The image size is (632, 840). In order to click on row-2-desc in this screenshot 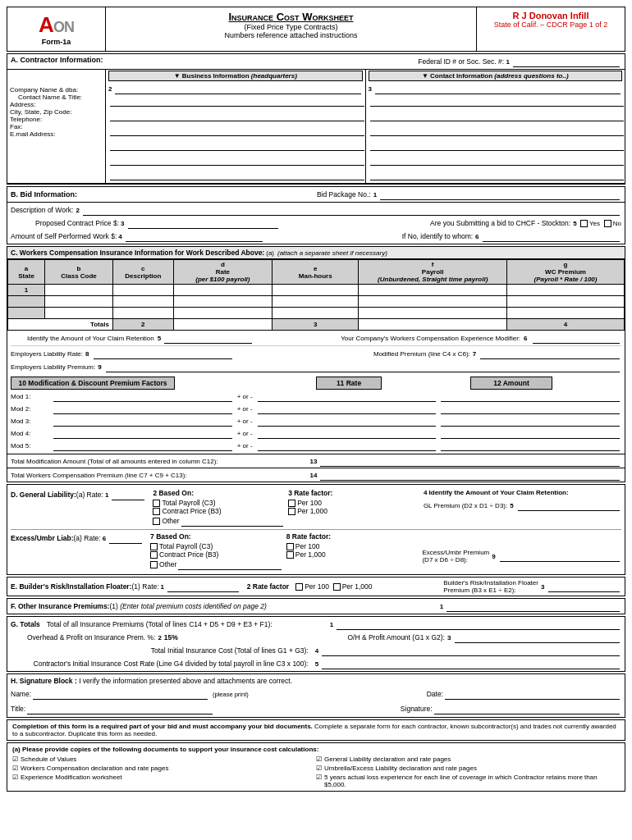, I will do `click(222, 302)`.